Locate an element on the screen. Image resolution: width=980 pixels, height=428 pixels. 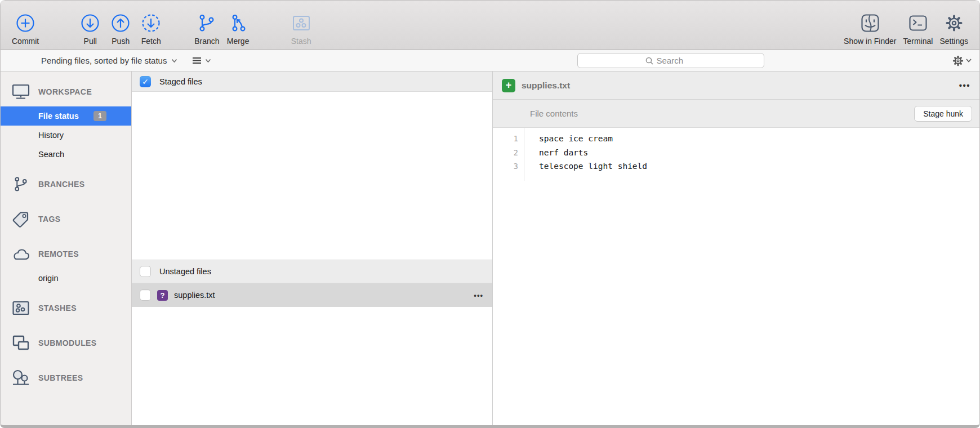
sidebar: WORKSPACE File status 1 History Search is located at coordinates (66, 248).